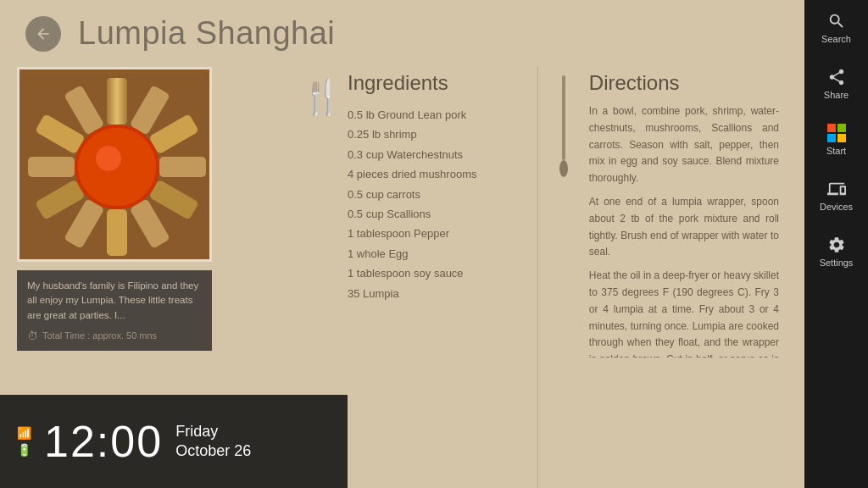  Describe the element at coordinates (114, 164) in the screenshot. I see `recipe-image` at that location.